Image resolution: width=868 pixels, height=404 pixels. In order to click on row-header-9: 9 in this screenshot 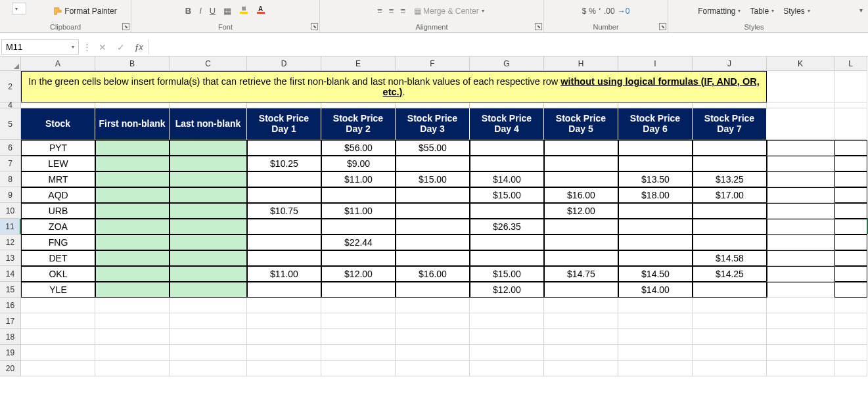, I will do `click(11, 195)`.